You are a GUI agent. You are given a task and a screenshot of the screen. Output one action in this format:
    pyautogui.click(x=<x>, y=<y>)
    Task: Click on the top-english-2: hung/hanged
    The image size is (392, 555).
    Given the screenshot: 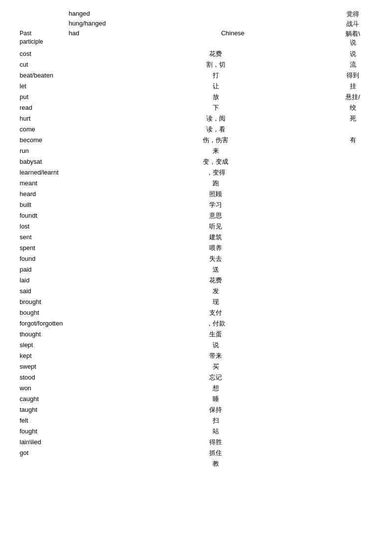 What is the action you would take?
    pyautogui.click(x=100, y=24)
    